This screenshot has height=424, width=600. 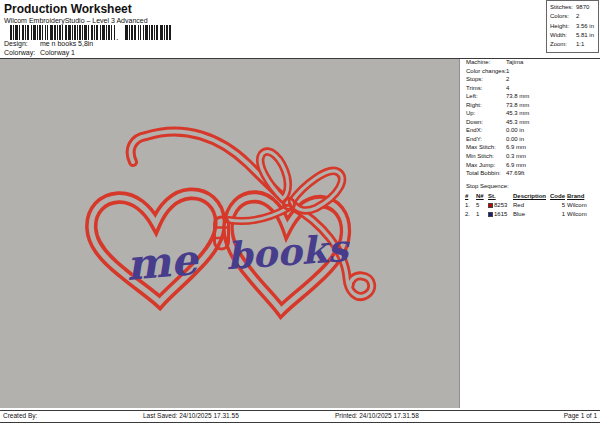 I want to click on machine-info-panel: Machine:Tajima Color changes:1 Stops:2 T…, so click(x=530, y=139).